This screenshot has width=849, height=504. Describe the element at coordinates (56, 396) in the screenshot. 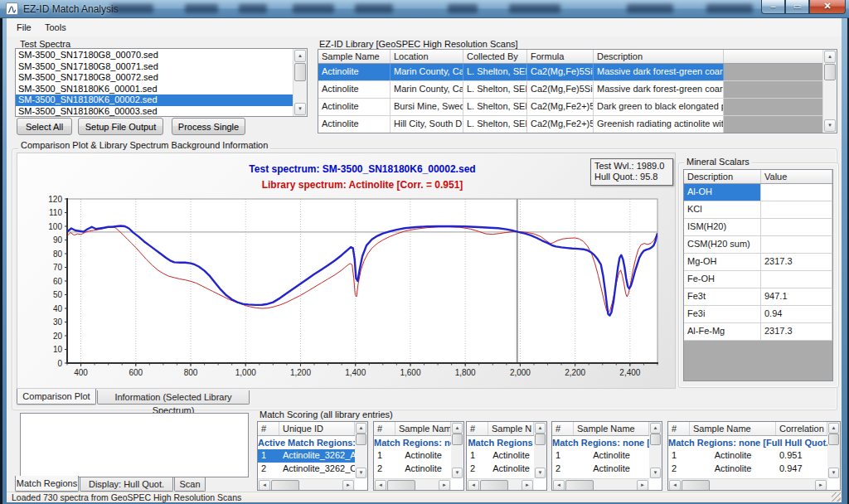

I see `tab-comparison-plot: Comparison Plot` at that location.